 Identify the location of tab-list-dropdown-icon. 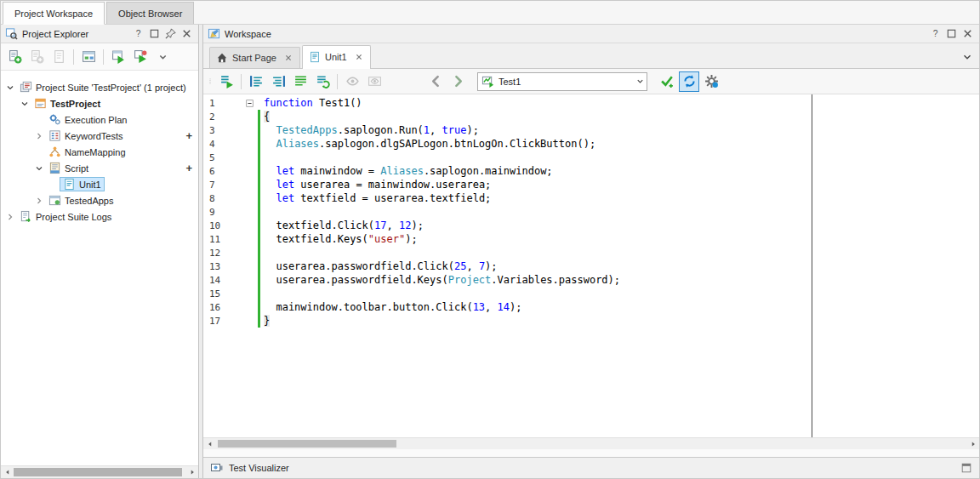
(967, 57).